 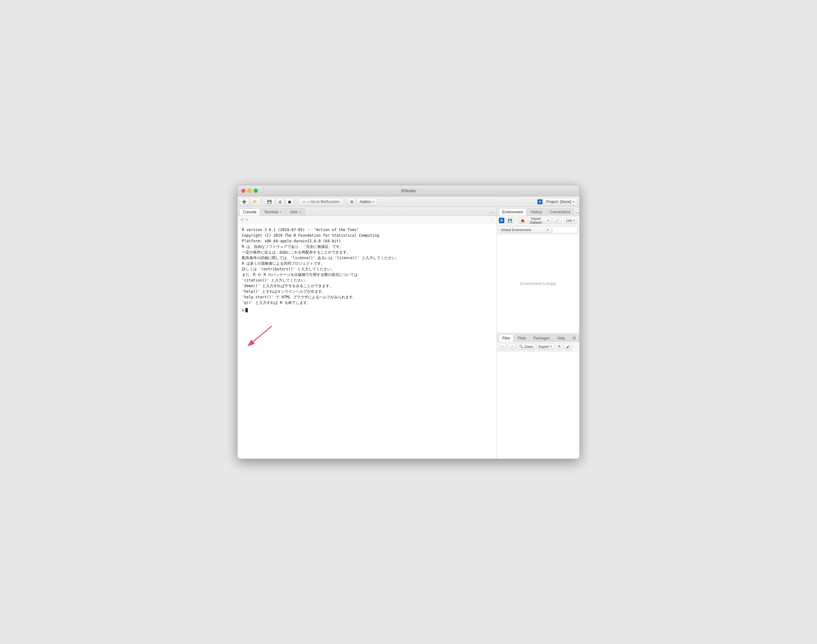 I want to click on console-output-line10: 詳しくは 'contributors()' と入力してください。, so click(x=367, y=269).